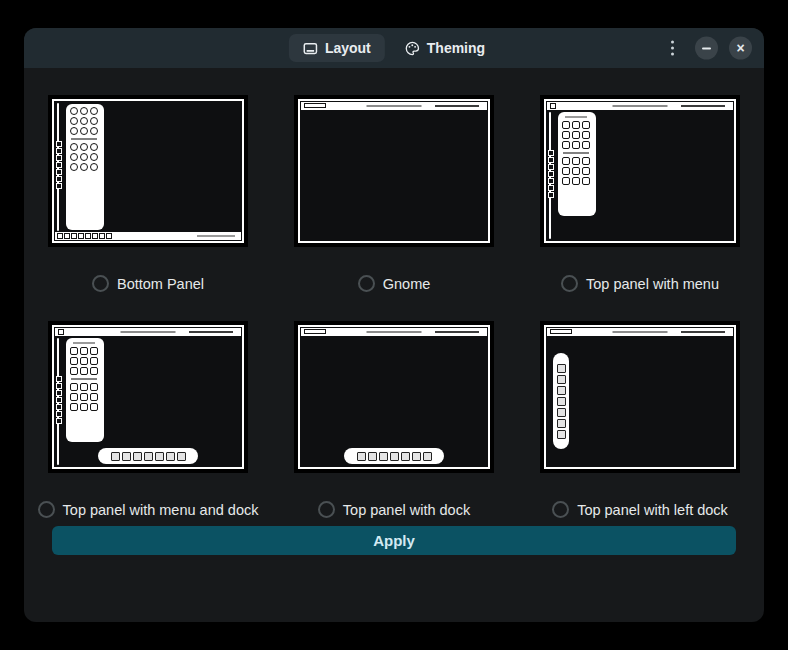 Image resolution: width=788 pixels, height=650 pixels. Describe the element at coordinates (160, 284) in the screenshot. I see `layout-option-label: Bottom Panel` at that location.